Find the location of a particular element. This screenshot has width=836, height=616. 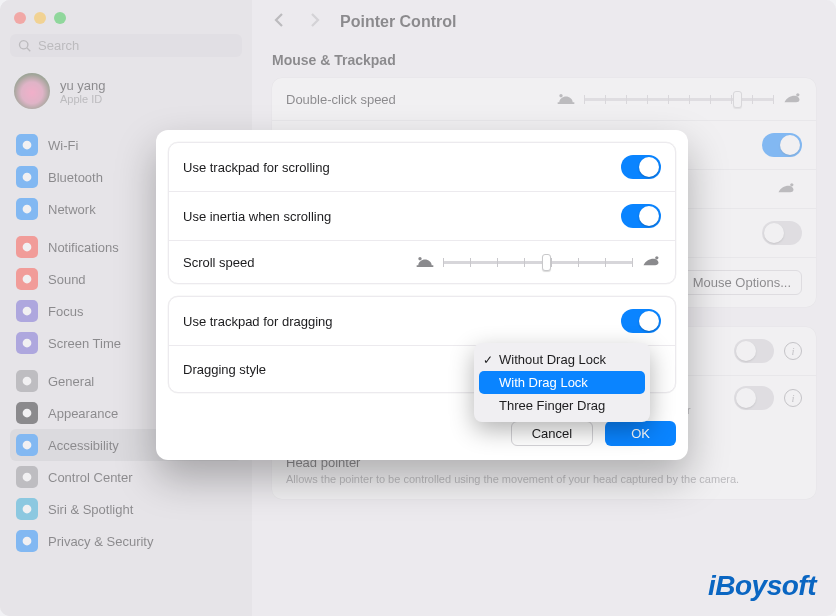

hare-icon is located at coordinates (651, 262).